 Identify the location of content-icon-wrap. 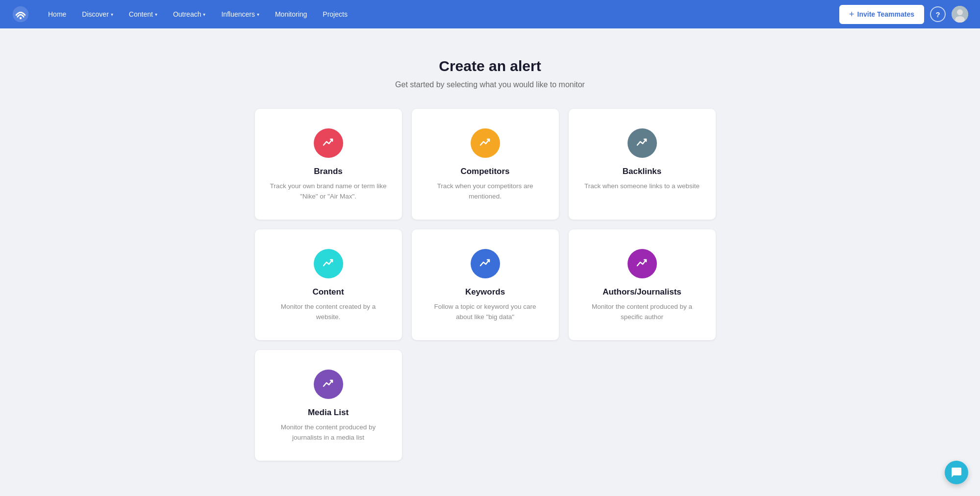
(328, 264).